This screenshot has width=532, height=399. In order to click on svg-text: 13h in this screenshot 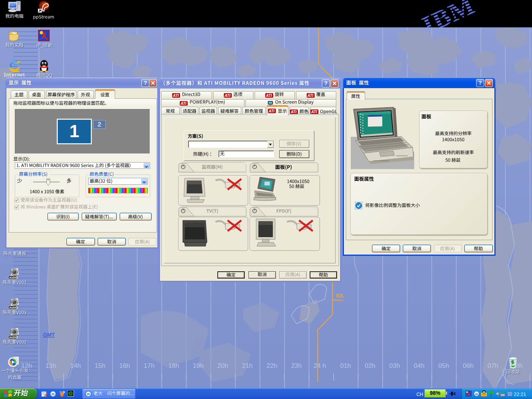, I will do `click(51, 366)`.